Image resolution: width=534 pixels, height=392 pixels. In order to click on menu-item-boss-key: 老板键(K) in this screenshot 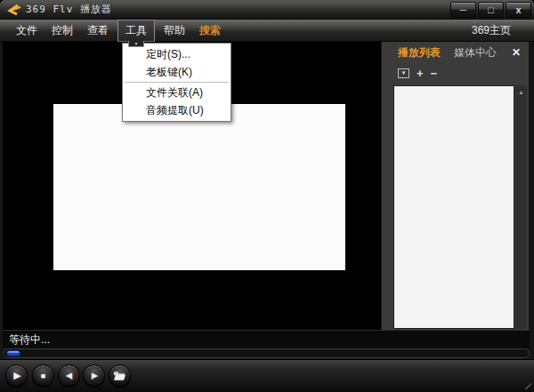, I will do `click(176, 72)`.